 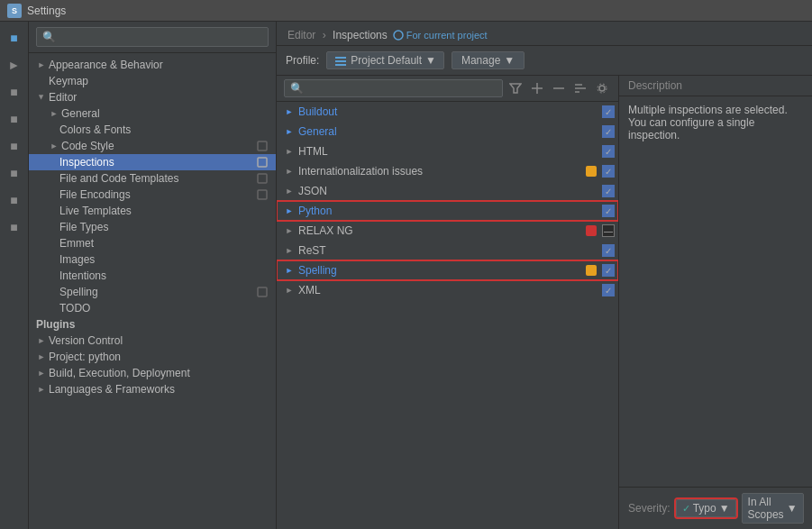 I want to click on project-link-label: For current project, so click(x=447, y=35).